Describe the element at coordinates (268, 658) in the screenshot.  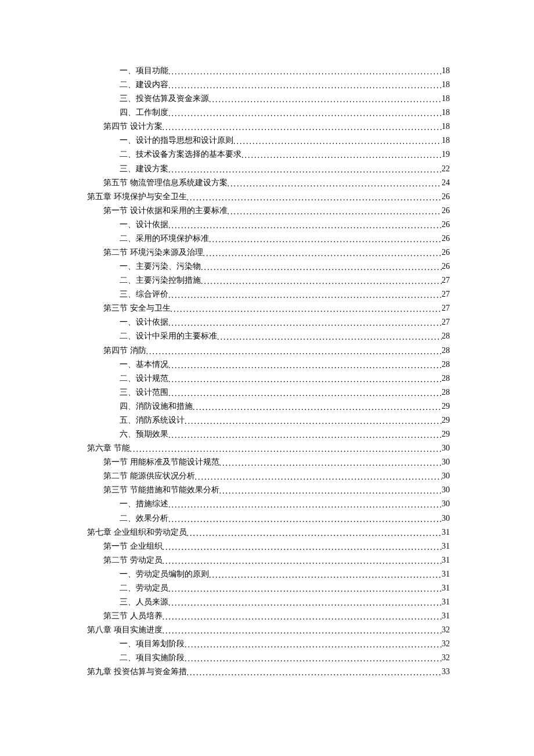
I see `toc-entry: 二、项目实施阶段32` at that location.